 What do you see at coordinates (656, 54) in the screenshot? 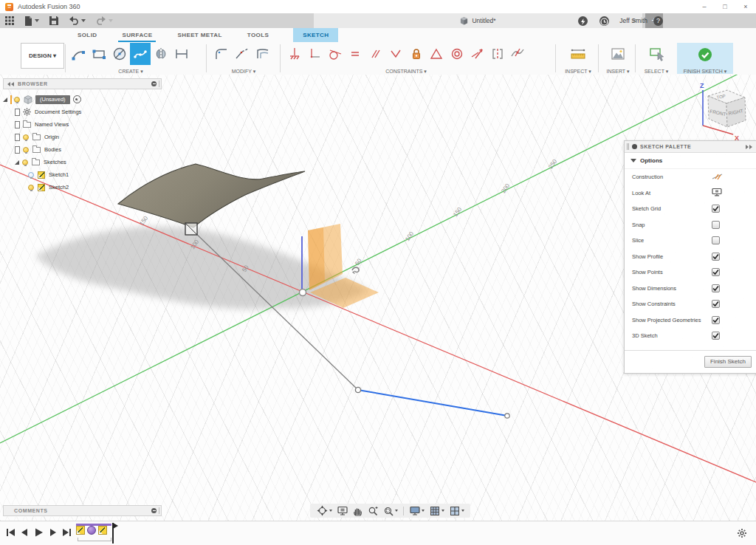
I see `select-tool-icon` at bounding box center [656, 54].